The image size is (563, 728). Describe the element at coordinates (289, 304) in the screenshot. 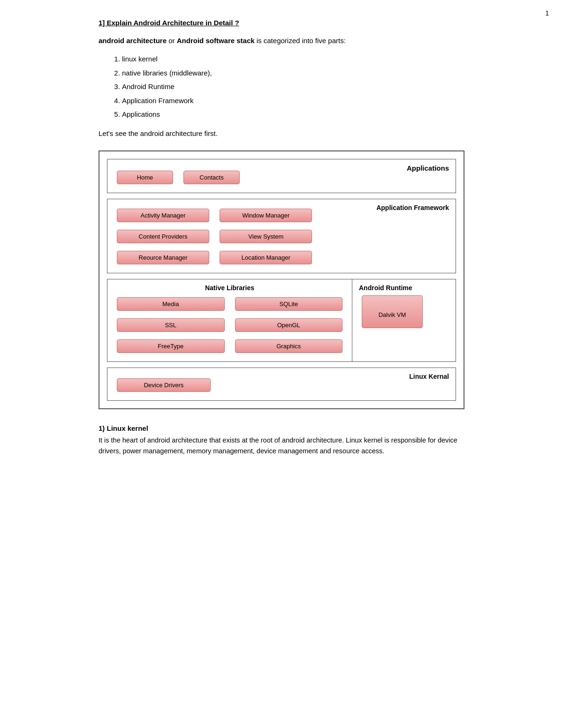

I see `native-sqlite: SQLite` at that location.